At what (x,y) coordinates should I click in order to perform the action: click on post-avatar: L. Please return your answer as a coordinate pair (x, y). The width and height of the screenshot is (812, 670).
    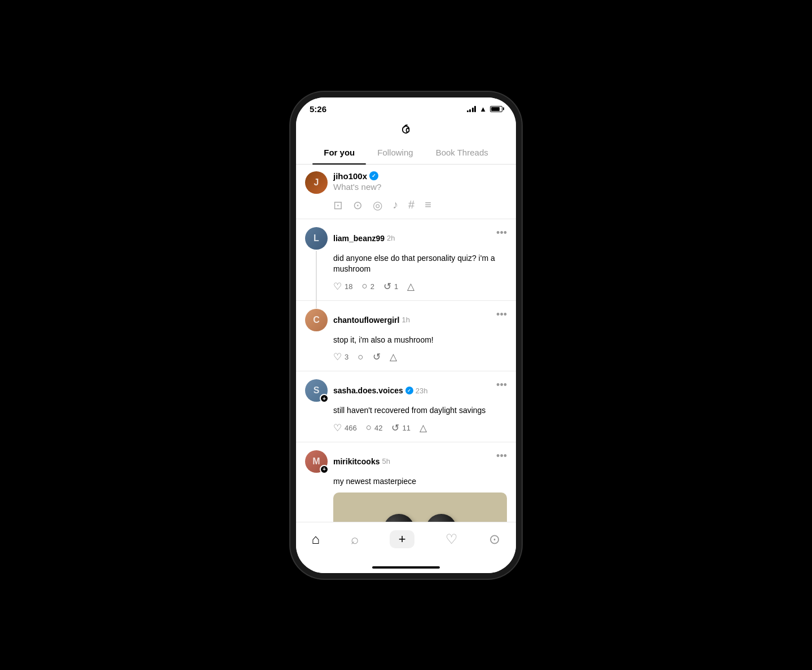
    Looking at the image, I should click on (316, 238).